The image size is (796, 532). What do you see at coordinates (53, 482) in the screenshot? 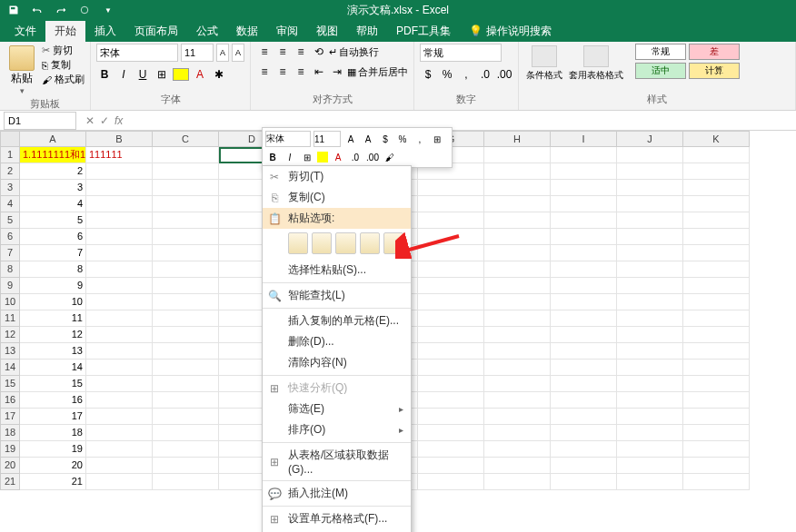
I see `cell: 21` at bounding box center [53, 482].